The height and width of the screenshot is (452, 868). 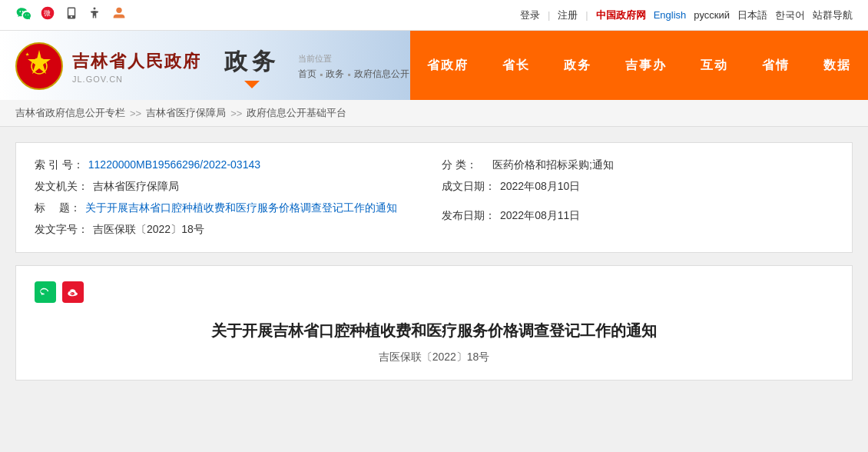 What do you see at coordinates (353, 67) in the screenshot?
I see `header-breadcrumb: 当前位置 首页 ▪ 政务 ▪ 政府信息公开` at bounding box center [353, 67].